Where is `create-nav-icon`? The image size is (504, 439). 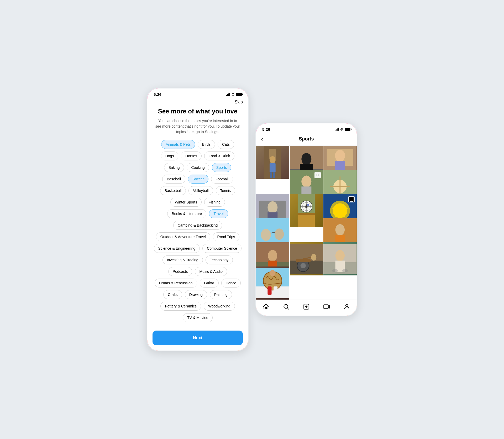
create-nav-icon is located at coordinates (306, 307).